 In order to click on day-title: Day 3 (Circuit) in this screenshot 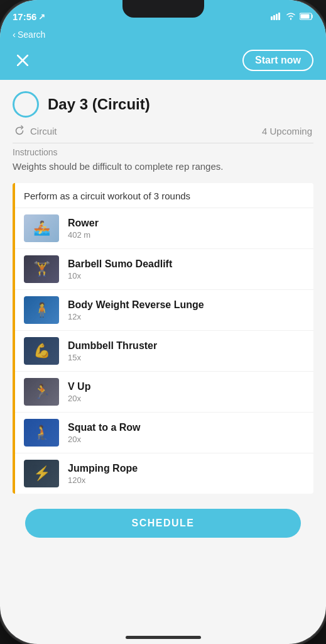, I will do `click(99, 104)`.